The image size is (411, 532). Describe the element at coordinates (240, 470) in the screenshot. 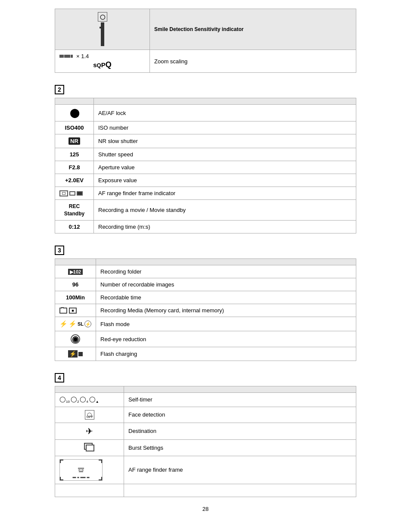

I see `af-range-finder-frame-desc: AF range finder frame` at that location.